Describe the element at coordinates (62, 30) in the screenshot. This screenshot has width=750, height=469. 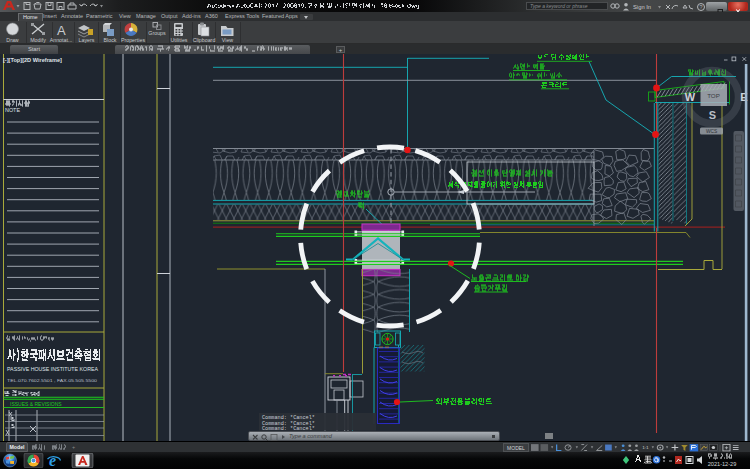
I see `svg-text: A` at that location.